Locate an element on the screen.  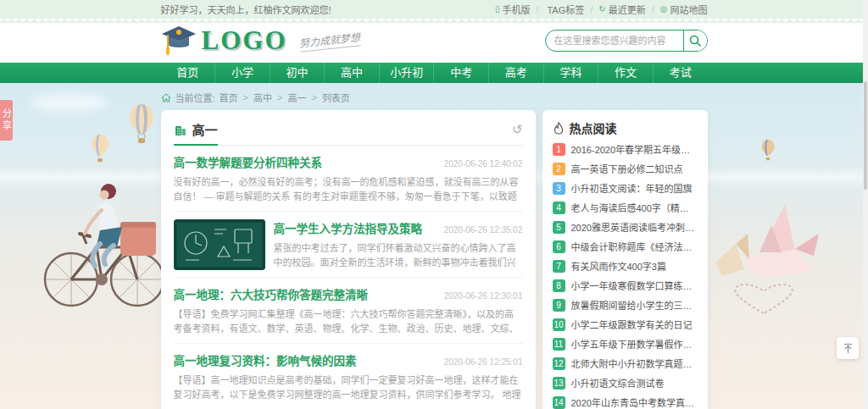
topbar-link: ◎ 网站地图 is located at coordinates (684, 9).